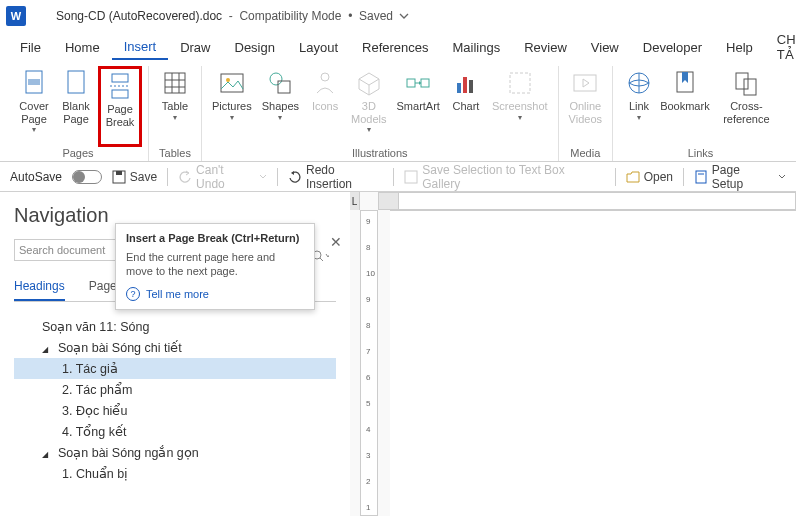 This screenshot has width=796, height=516. Describe the element at coordinates (120, 348) in the screenshot. I see `tree-item-label: Soạn bài Sóng chi tiết` at that location.